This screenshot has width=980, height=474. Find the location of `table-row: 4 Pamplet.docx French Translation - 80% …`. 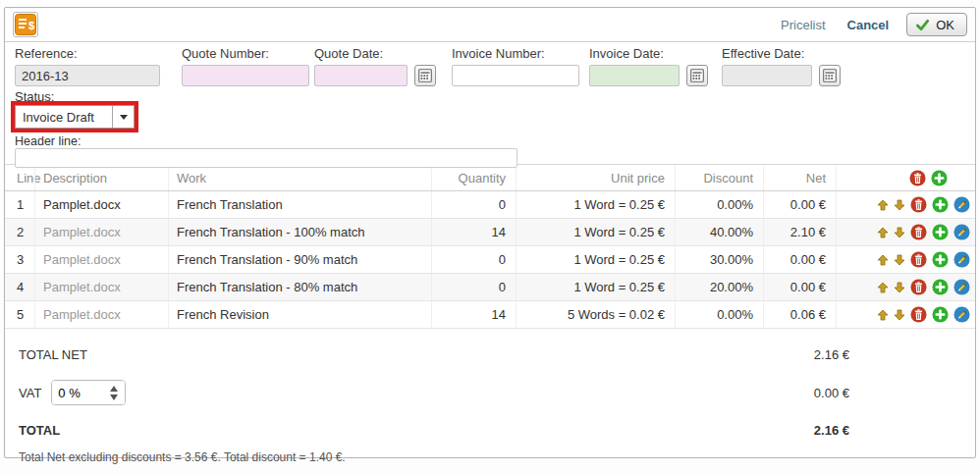

table-row: 4 Pamplet.docx French Translation - 80% … is located at coordinates (490, 288).